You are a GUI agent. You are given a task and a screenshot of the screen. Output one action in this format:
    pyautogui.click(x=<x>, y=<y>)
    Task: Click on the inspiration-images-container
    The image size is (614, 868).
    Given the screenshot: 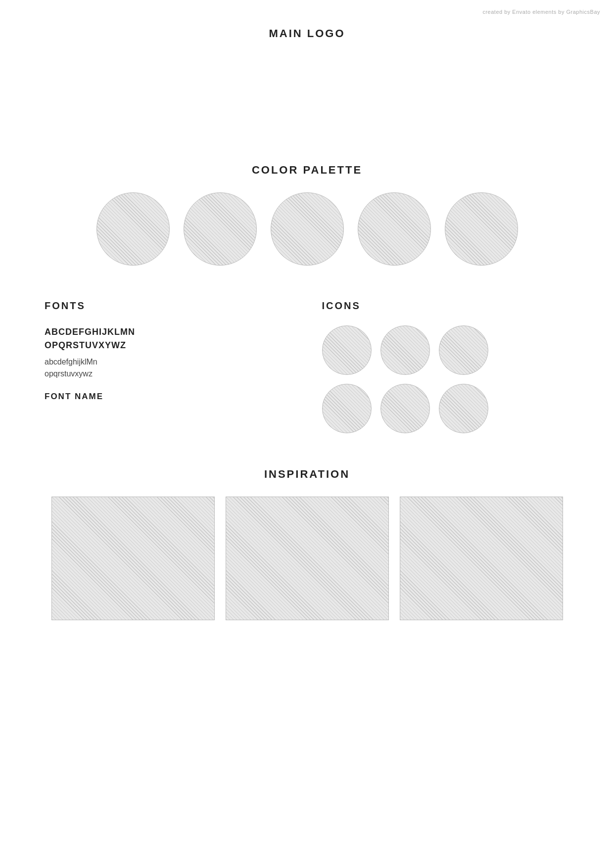 What is the action you would take?
    pyautogui.click(x=307, y=558)
    